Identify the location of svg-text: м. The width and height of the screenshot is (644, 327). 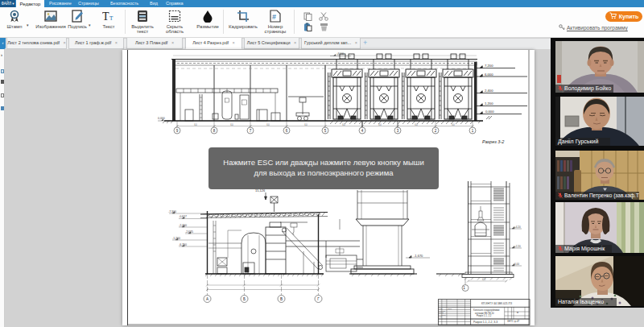
(518, 313).